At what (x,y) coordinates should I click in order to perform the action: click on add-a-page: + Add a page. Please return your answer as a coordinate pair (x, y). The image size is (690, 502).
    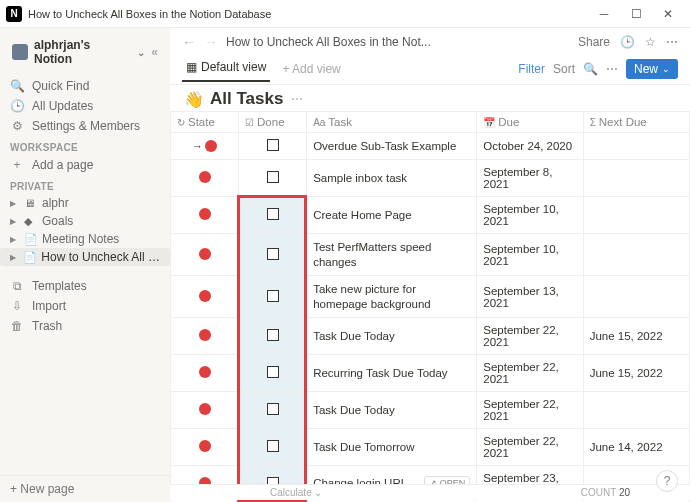
    Looking at the image, I should click on (85, 165).